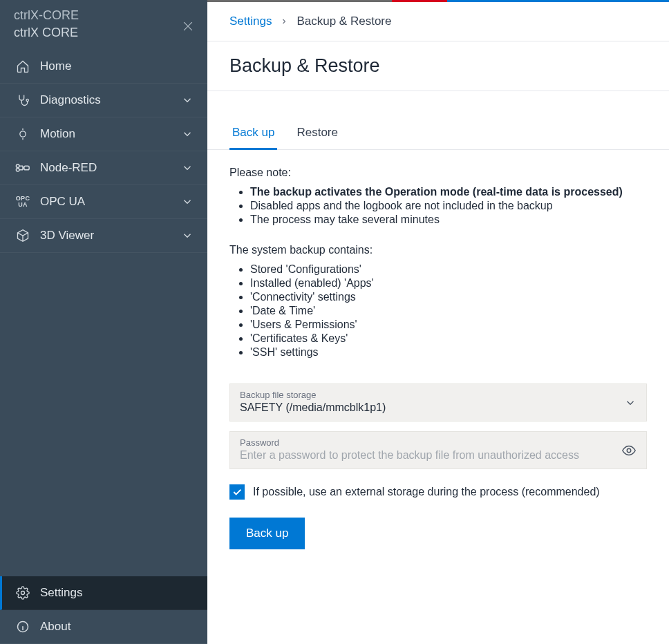  I want to click on list-item: Stored 'Configurations', so click(449, 269).